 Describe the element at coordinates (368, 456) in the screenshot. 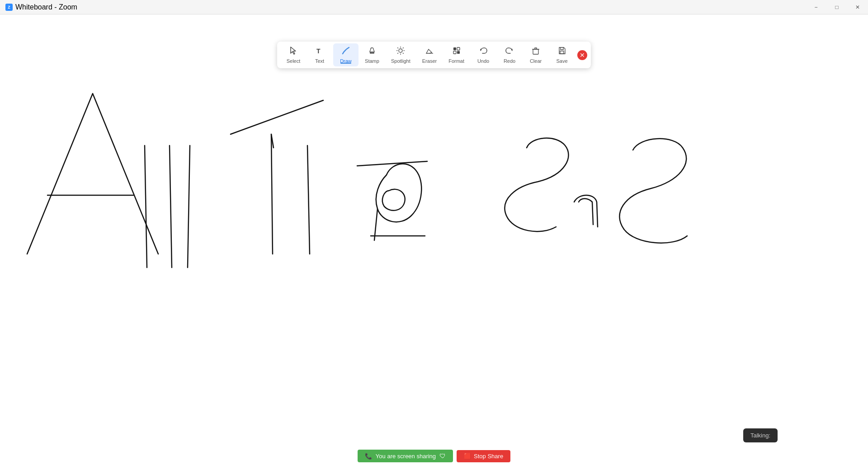

I see `phone-icon: 📞` at that location.